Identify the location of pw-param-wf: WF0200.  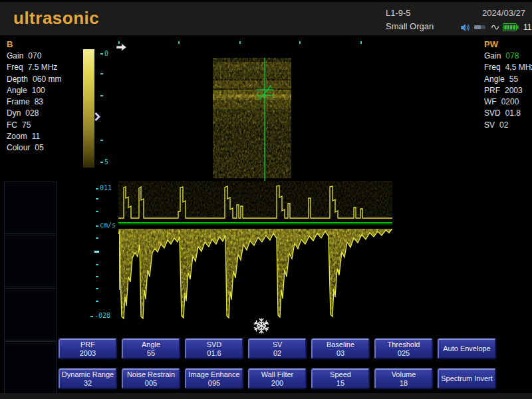
(508, 102).